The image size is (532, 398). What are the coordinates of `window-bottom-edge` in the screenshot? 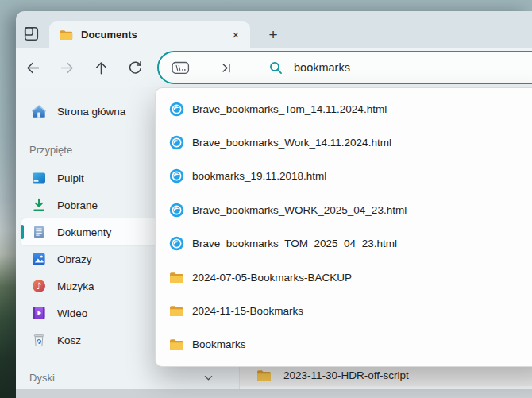 It's located at (274, 394).